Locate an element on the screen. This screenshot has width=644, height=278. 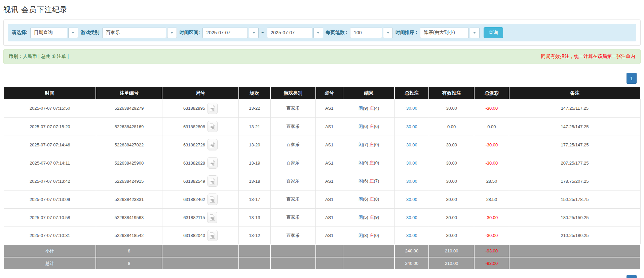
game-category-select: 百家乐 is located at coordinates (140, 33).